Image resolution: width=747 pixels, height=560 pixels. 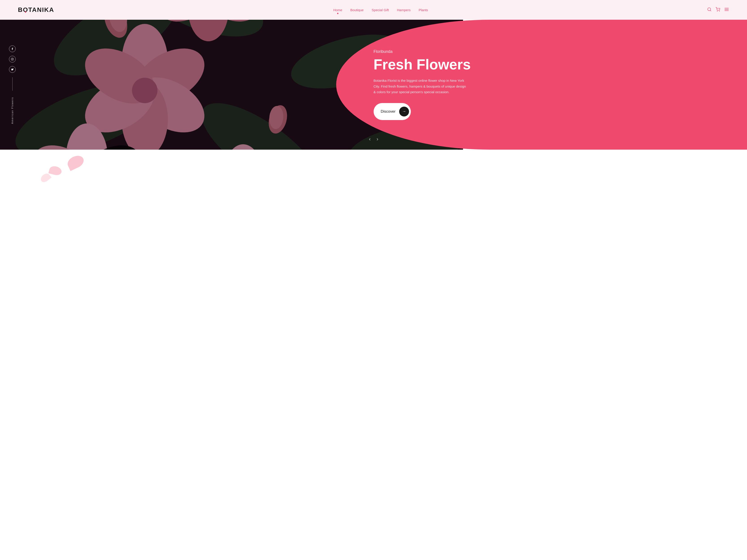 I want to click on nav-home: Home, so click(x=338, y=10).